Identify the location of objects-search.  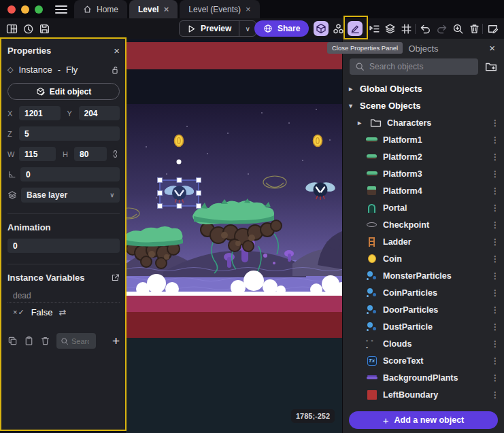
(414, 67).